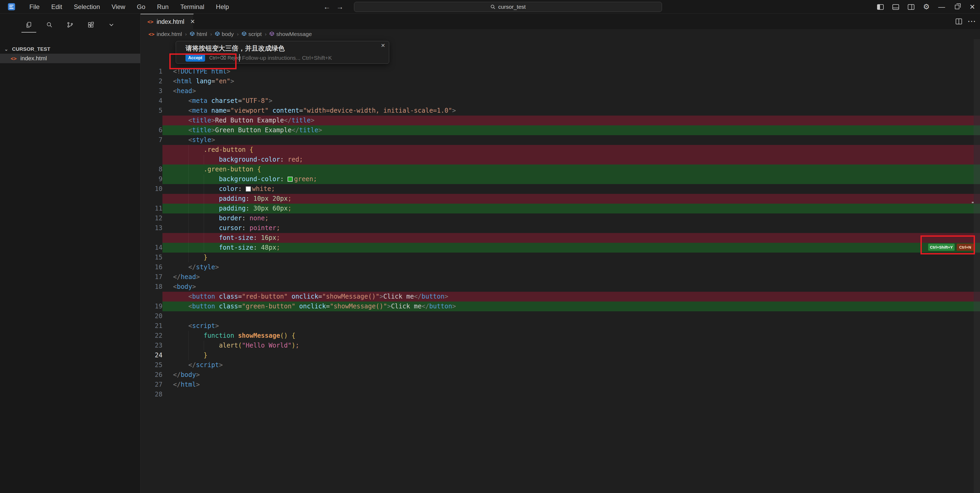 This screenshot has height=493, width=980. I want to click on breadcrumb-item-html: html, so click(199, 34).